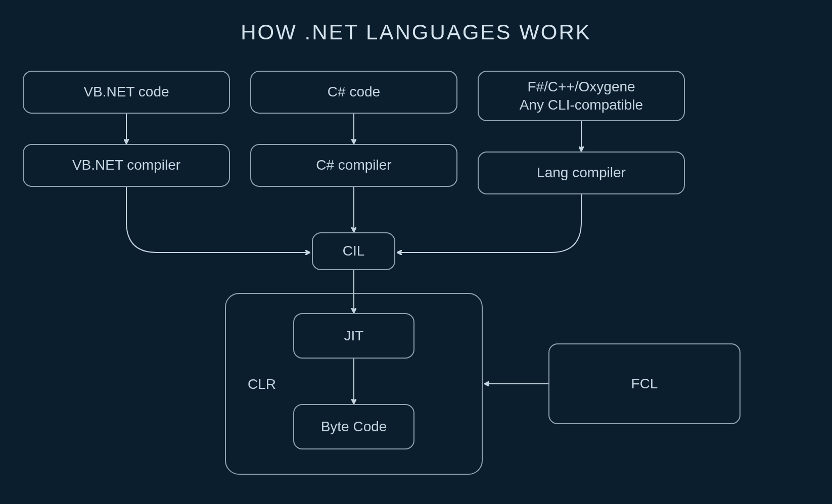  What do you see at coordinates (126, 92) in the screenshot?
I see `node-vbnet-code: VB.NET code` at bounding box center [126, 92].